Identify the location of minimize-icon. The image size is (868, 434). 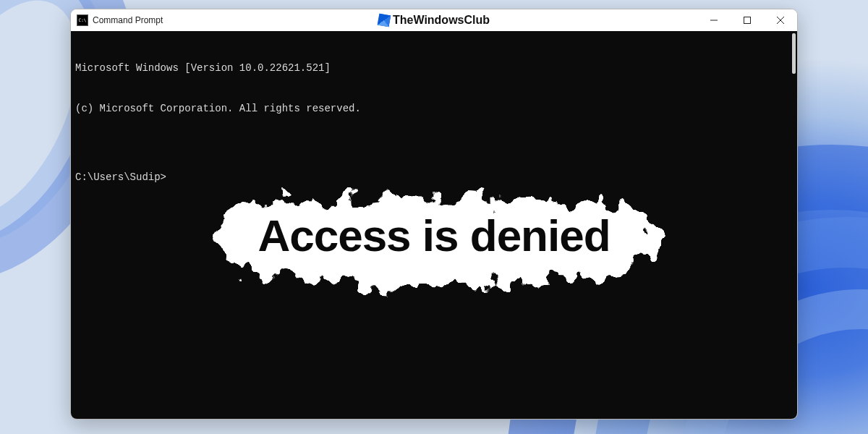
(714, 20).